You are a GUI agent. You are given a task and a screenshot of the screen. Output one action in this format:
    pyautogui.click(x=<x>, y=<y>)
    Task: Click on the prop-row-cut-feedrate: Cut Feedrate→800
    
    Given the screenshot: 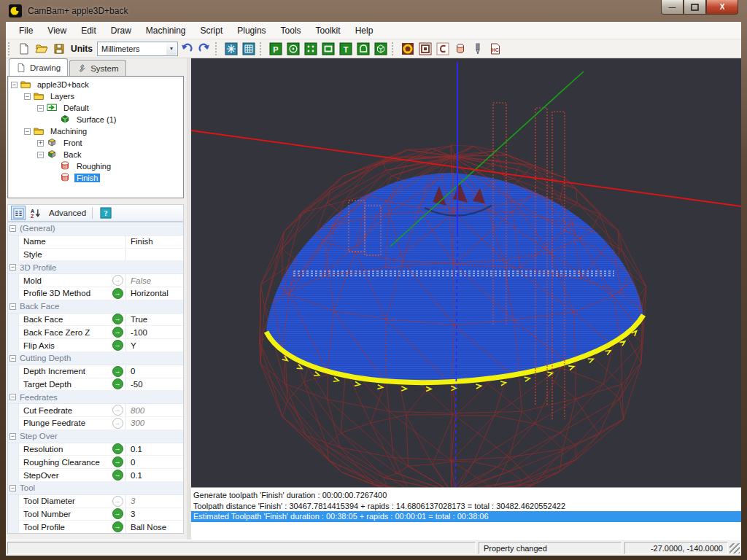 What is the action you would take?
    pyautogui.click(x=96, y=411)
    